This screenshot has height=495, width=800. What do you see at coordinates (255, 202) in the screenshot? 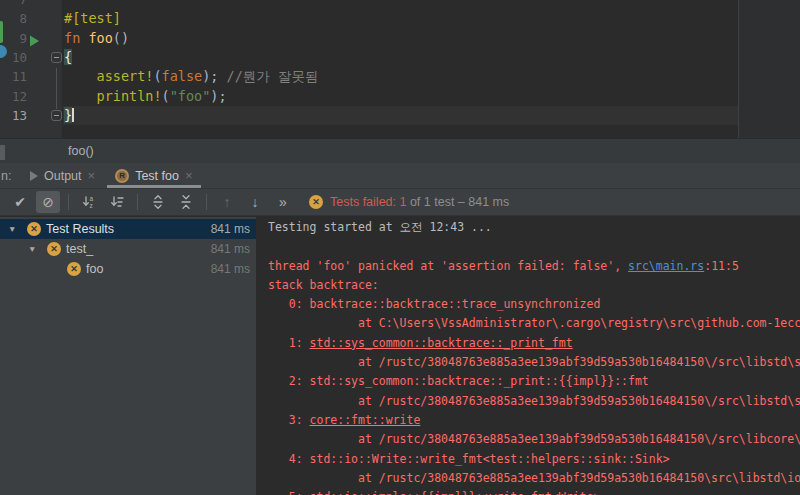
I see `next-occurrence-button: ↓` at bounding box center [255, 202].